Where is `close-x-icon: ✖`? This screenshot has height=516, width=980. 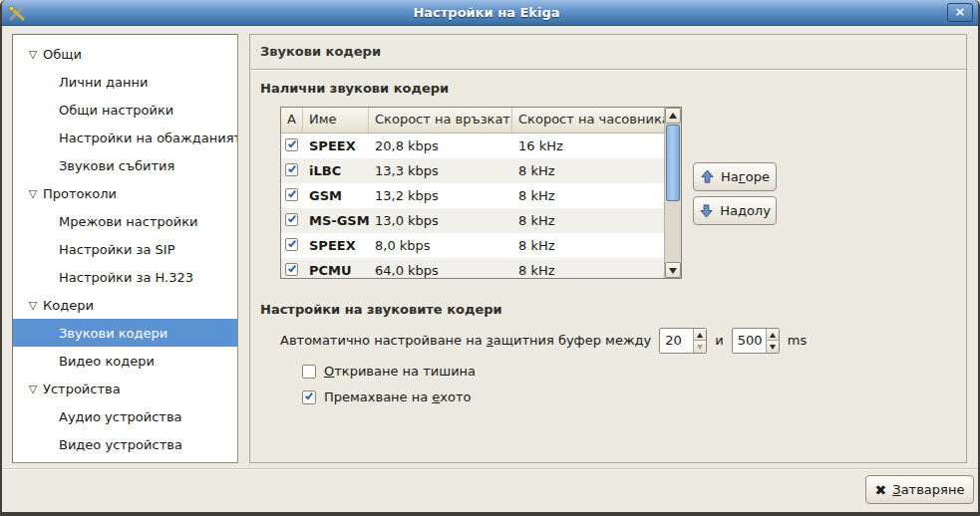
close-x-icon: ✖ is located at coordinates (881, 490).